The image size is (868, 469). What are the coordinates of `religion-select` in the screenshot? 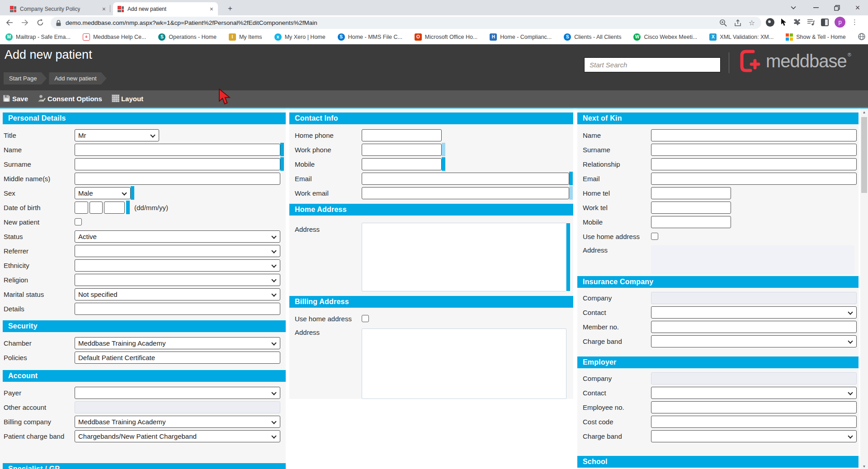 It's located at (177, 280).